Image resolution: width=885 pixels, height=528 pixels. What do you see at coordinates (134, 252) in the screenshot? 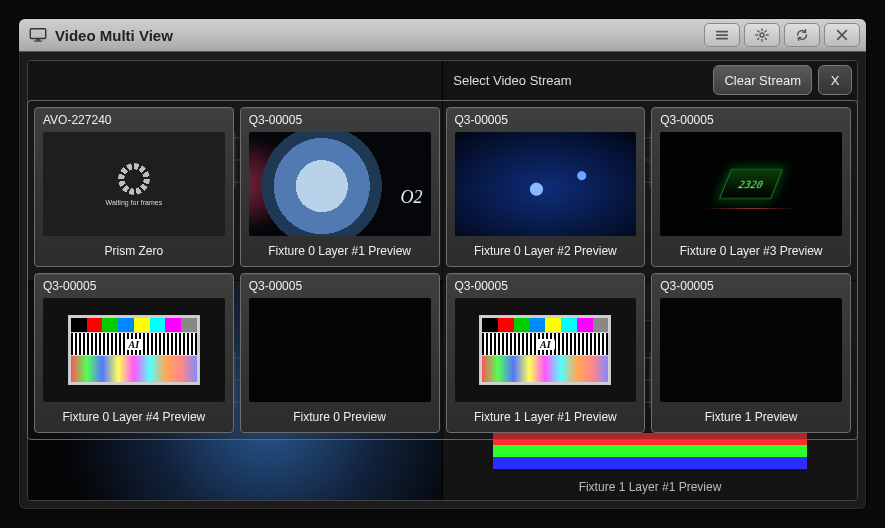
I see `tile-caption: Prism Zero` at bounding box center [134, 252].